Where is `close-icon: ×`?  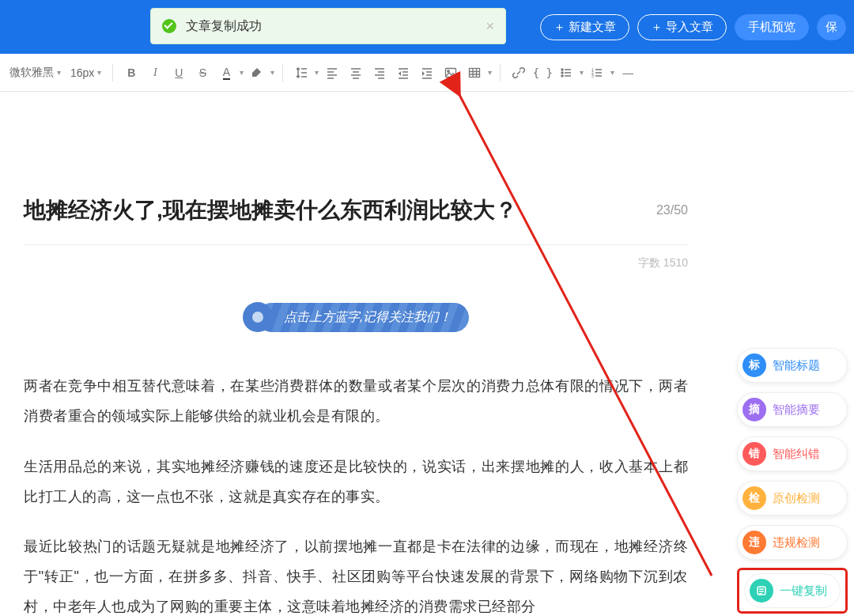
close-icon: × is located at coordinates (490, 27).